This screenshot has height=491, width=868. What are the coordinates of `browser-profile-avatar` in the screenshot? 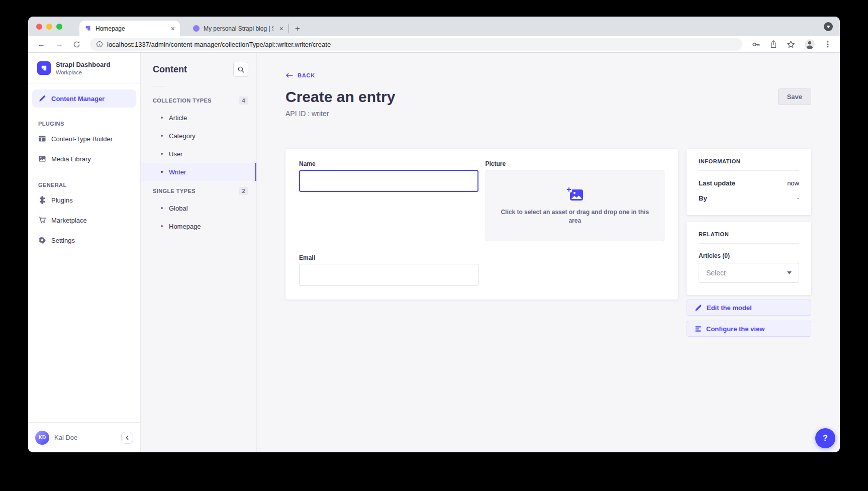 It's located at (810, 44).